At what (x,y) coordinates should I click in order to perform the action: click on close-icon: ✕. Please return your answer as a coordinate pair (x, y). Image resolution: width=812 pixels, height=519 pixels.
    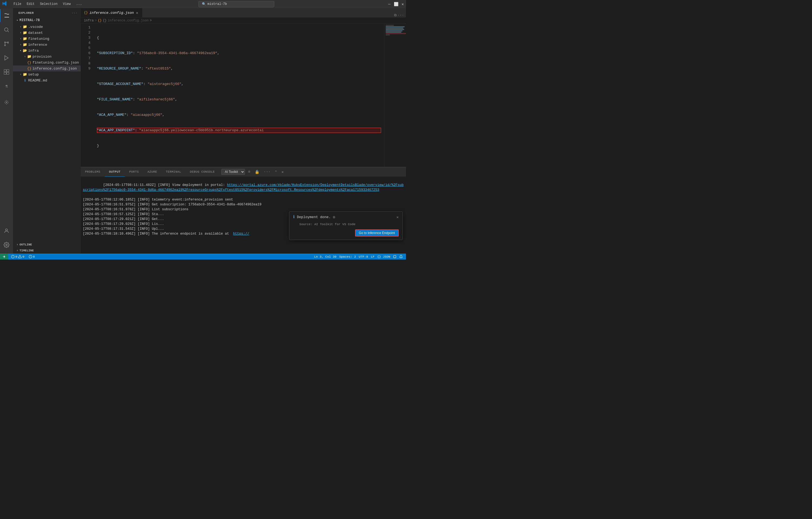
    Looking at the image, I should click on (403, 4).